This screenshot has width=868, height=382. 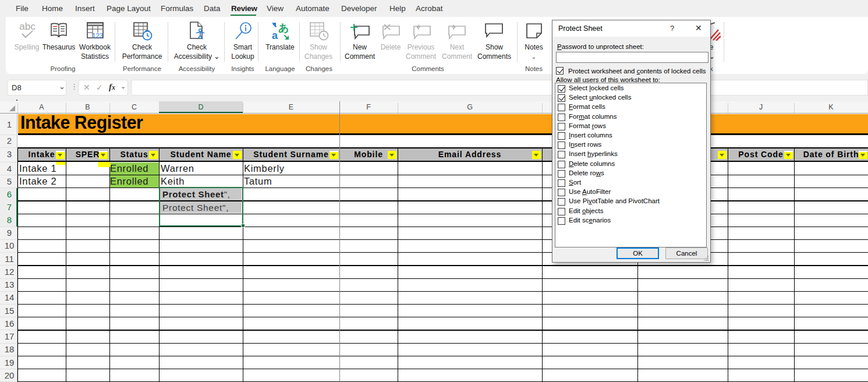 I want to click on svg-text: 123, so click(x=98, y=36).